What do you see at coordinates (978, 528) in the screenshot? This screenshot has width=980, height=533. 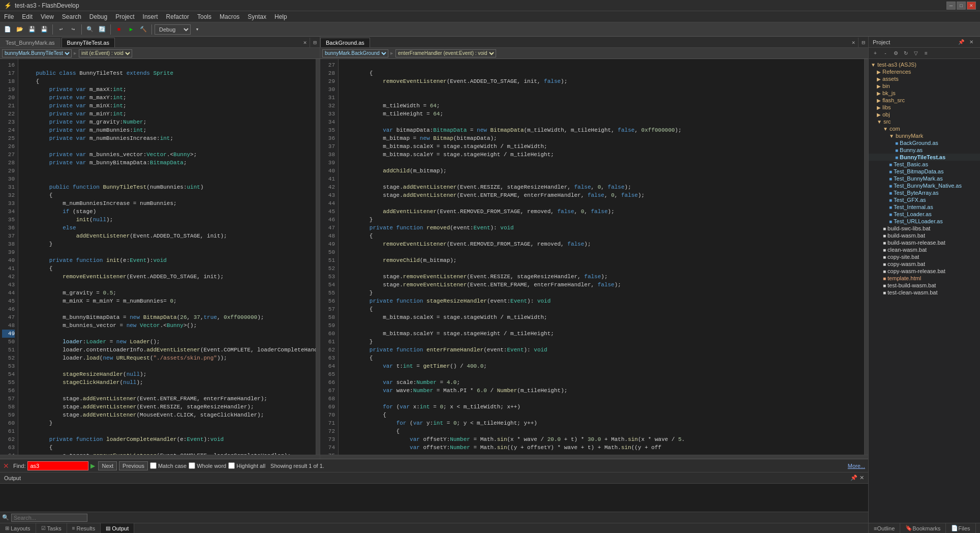 I see `panel-tab-project: 📁 Project` at bounding box center [978, 528].